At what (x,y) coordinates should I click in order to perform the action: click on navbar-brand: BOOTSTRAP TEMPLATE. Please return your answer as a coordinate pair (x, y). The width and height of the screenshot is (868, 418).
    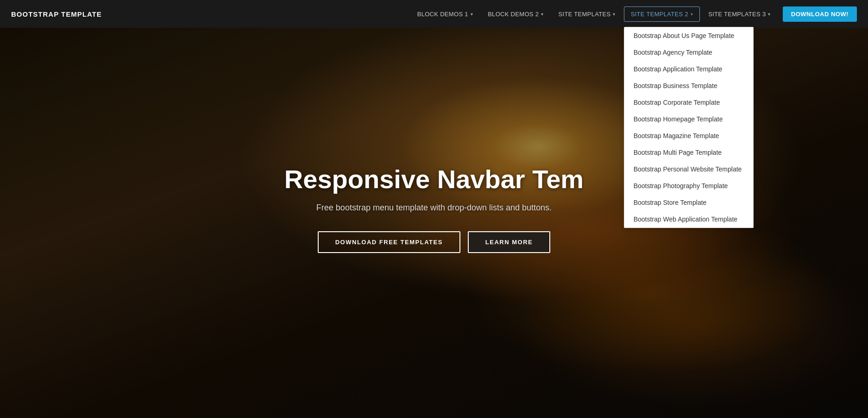
    Looking at the image, I should click on (57, 14).